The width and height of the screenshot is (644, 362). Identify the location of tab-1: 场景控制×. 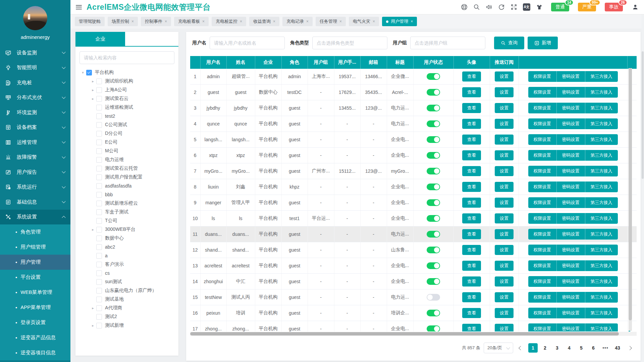
(123, 21).